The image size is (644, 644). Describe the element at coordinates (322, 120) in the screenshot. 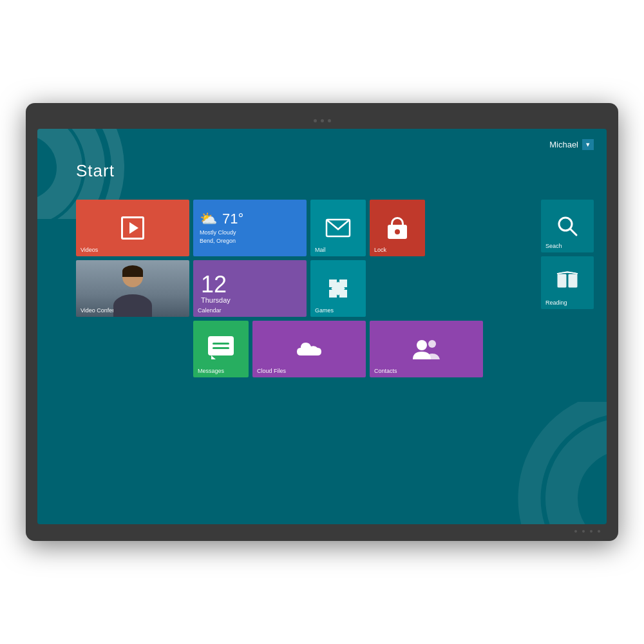

I see `monitor-top-bar` at that location.